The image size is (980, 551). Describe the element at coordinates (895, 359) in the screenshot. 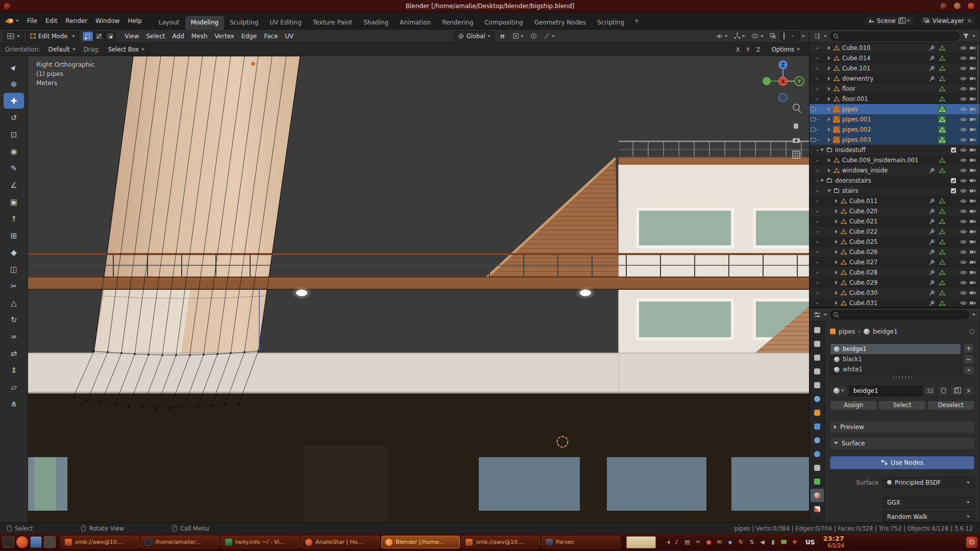

I see `material-slot: black1` at that location.